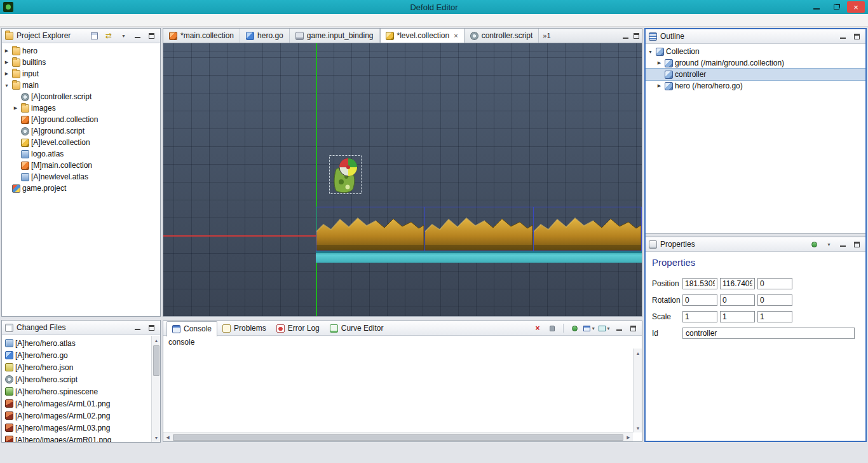 The height and width of the screenshot is (463, 868). Describe the element at coordinates (81, 97) in the screenshot. I see `tree-item: [A]controller.script` at that location.